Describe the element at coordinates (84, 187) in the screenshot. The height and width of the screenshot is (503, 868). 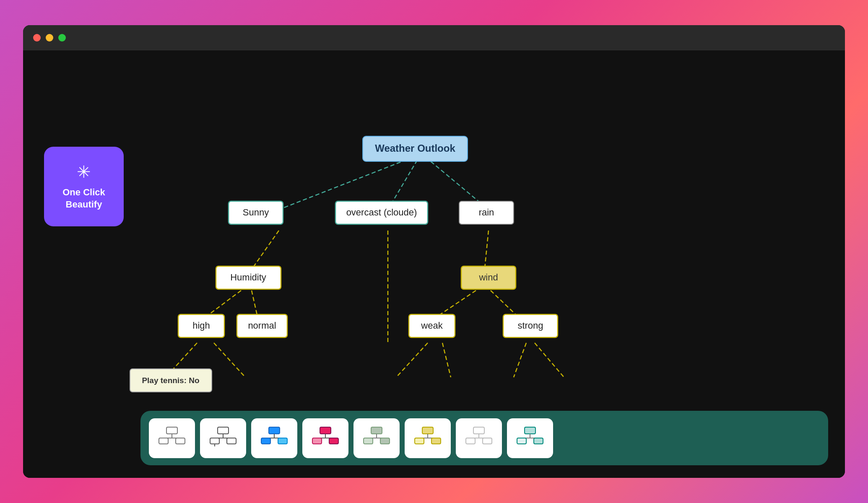
I see `plugin-badge: ✳ One Click Beautify` at that location.